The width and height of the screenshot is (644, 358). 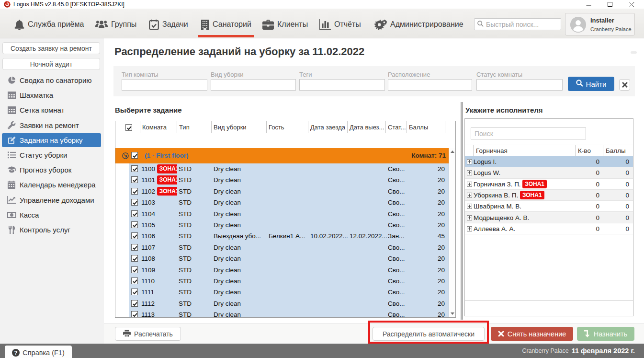 What do you see at coordinates (282, 259) in the screenshot?
I see `task-row-1108: 1108STDDry cleanСво...20` at bounding box center [282, 259].